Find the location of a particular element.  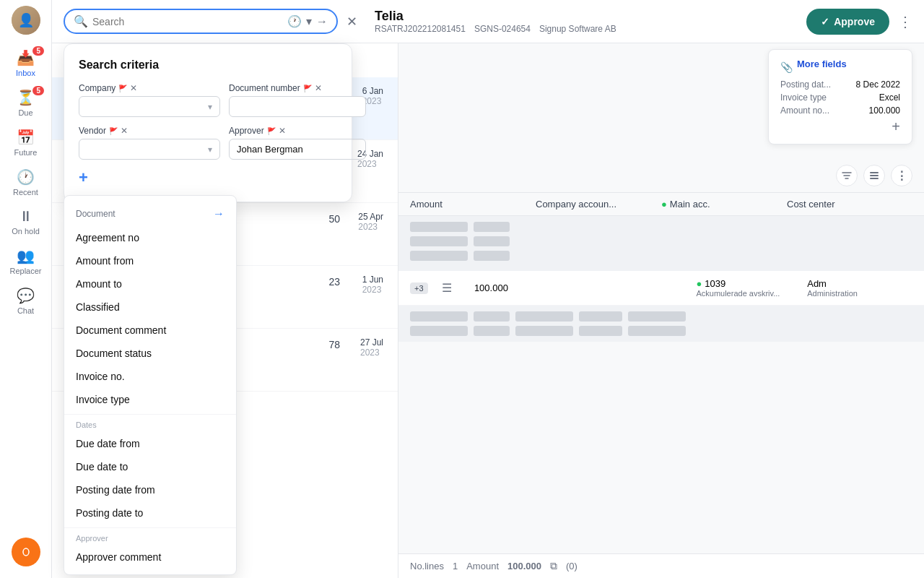

no-lines-label: No.lines is located at coordinates (427, 566).